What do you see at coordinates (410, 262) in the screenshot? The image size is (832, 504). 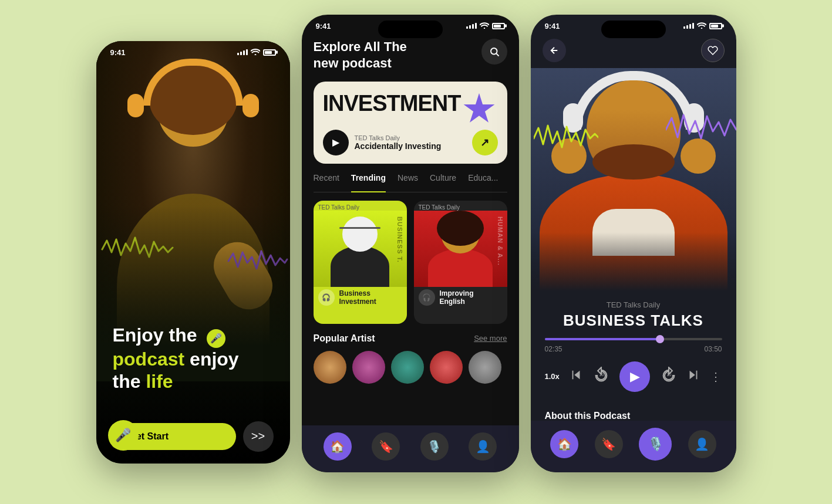 I see `podcast-cards-row: TED Talks Daily BUSINESS T.` at bounding box center [410, 262].